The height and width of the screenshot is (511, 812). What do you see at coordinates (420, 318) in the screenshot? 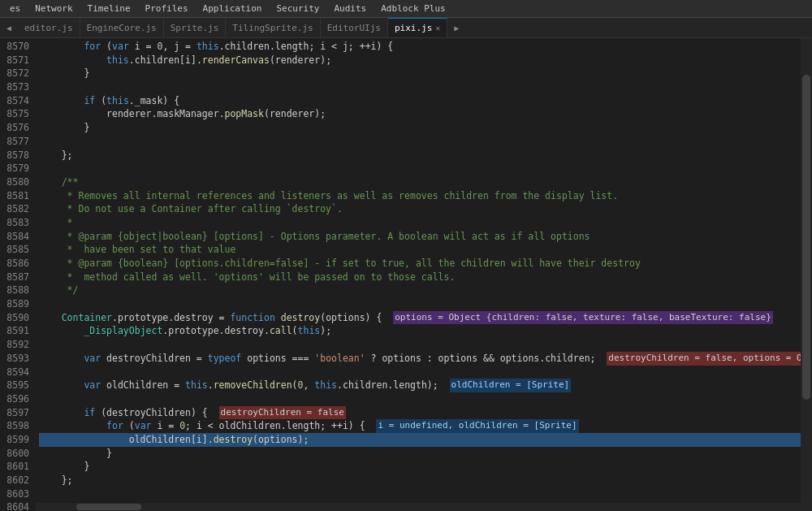
I see `code-line: Container.prototype.destroy = function d…` at bounding box center [420, 318].